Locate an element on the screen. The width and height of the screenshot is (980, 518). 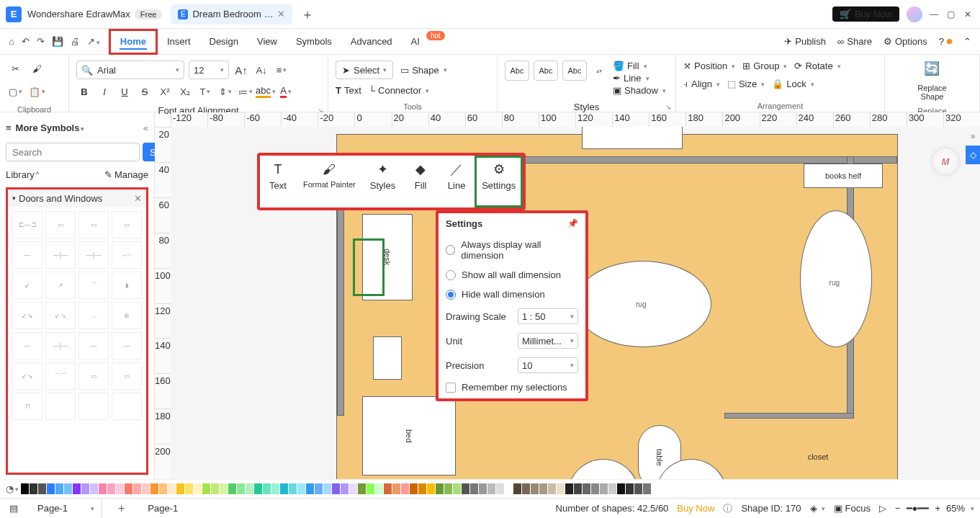
maximize-icon: ▢ is located at coordinates (952, 14).